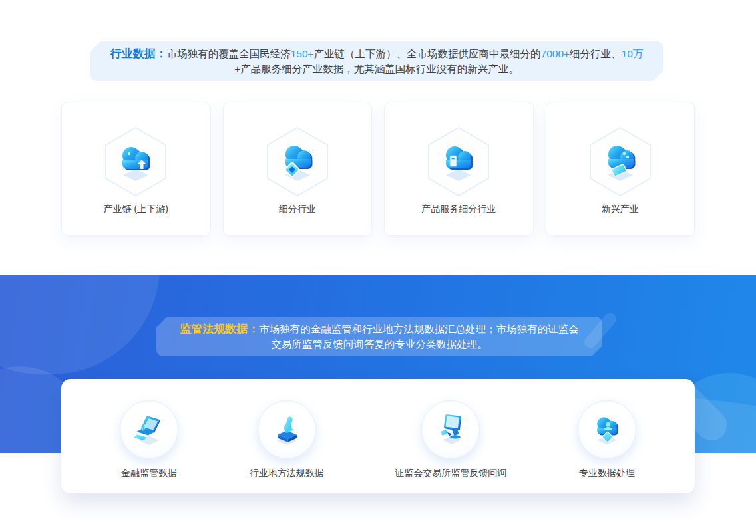 This screenshot has width=756, height=532. Describe the element at coordinates (297, 162) in the screenshot. I see `cloud-segment-icon` at that location.